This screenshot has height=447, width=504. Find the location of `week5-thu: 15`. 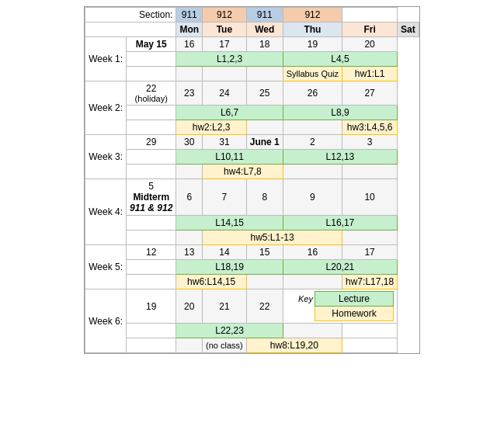

week5-thu: 15 is located at coordinates (264, 253).